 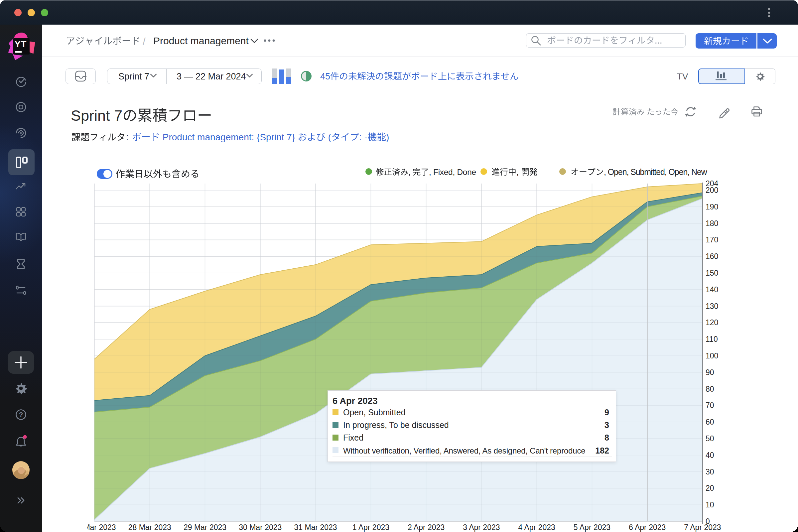 What do you see at coordinates (20, 44) in the screenshot?
I see `svg-text: YT` at bounding box center [20, 44].